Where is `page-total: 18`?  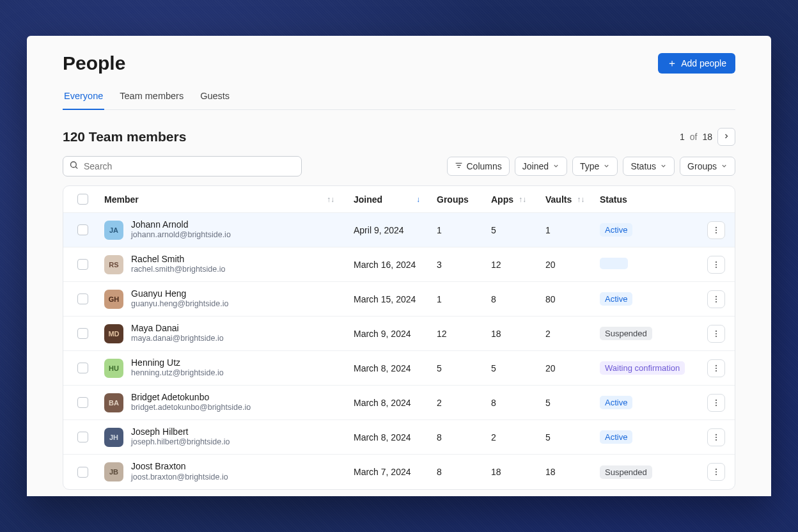 page-total: 18 is located at coordinates (707, 137).